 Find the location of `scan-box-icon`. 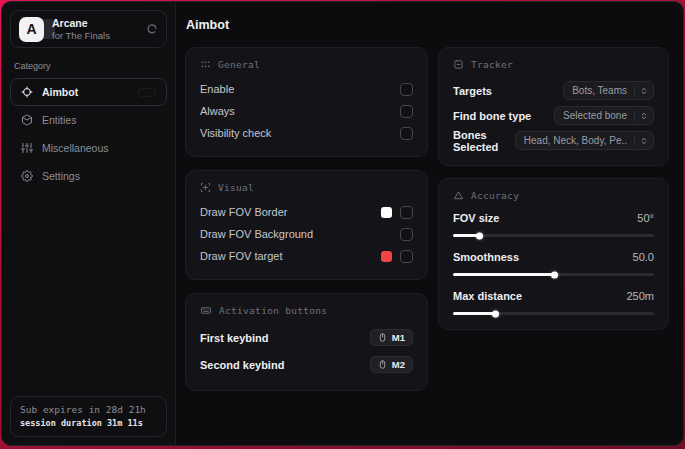

scan-box-icon is located at coordinates (458, 64).